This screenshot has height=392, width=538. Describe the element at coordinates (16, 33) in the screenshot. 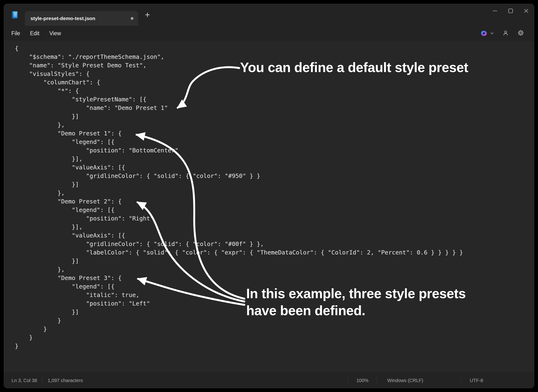

I see `menu-file: File` at that location.